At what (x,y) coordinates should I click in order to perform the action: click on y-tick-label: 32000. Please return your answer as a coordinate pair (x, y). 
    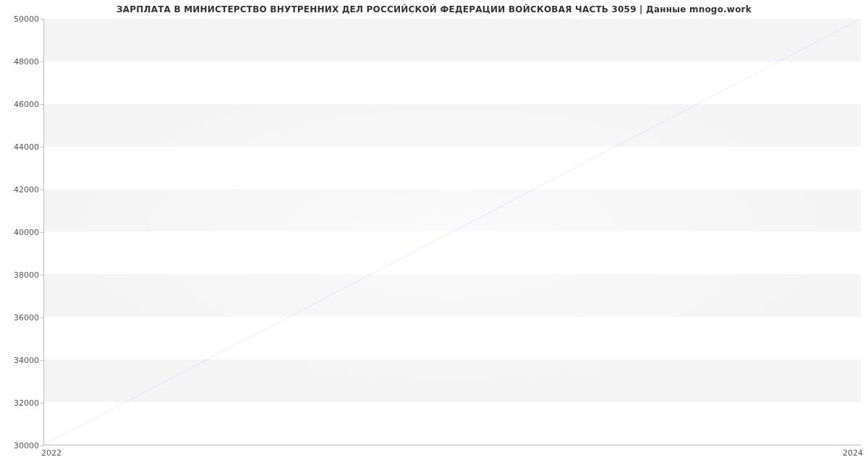
    Looking at the image, I should click on (21, 403).